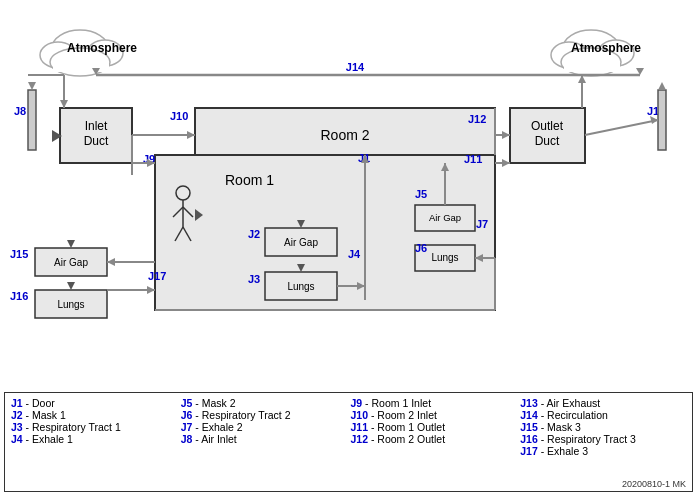 Image resolution: width=697 pixels, height=502 pixels. Describe the element at coordinates (434, 427) in the screenshot. I see `legend-col3: J9 - Room 1 Inlet J10 - Room 2 Inlet J11…` at that location.